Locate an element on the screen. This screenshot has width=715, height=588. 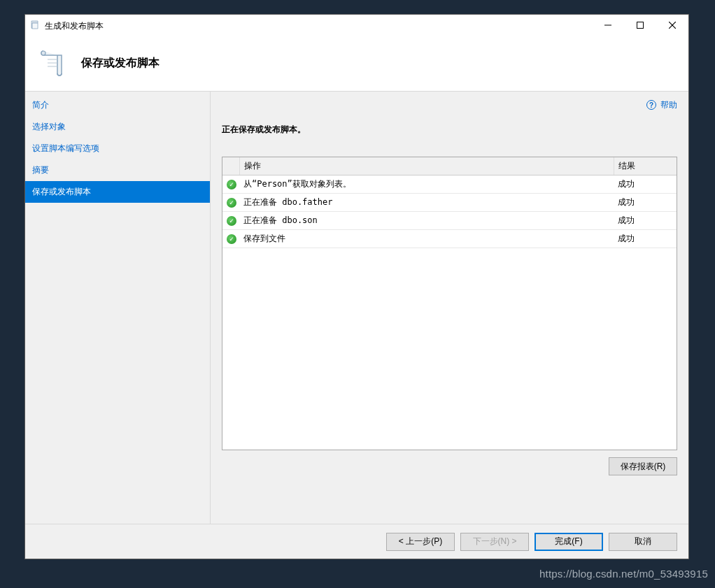
sidebar-item-label: 选择对象 is located at coordinates (49, 127).